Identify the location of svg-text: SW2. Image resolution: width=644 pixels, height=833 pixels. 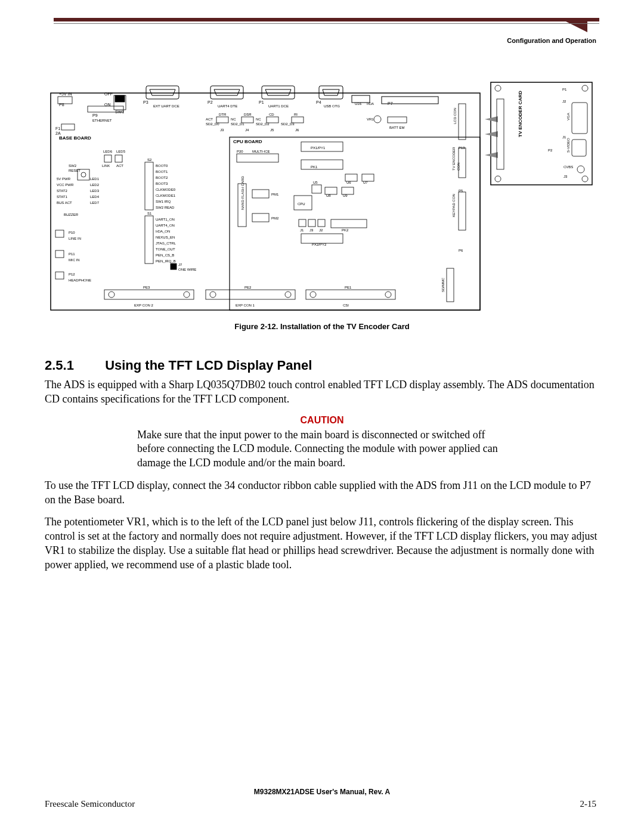
(73, 166).